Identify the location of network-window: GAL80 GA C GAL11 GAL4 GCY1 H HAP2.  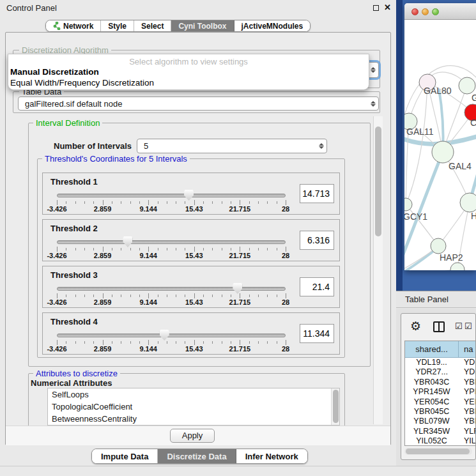
(440, 137).